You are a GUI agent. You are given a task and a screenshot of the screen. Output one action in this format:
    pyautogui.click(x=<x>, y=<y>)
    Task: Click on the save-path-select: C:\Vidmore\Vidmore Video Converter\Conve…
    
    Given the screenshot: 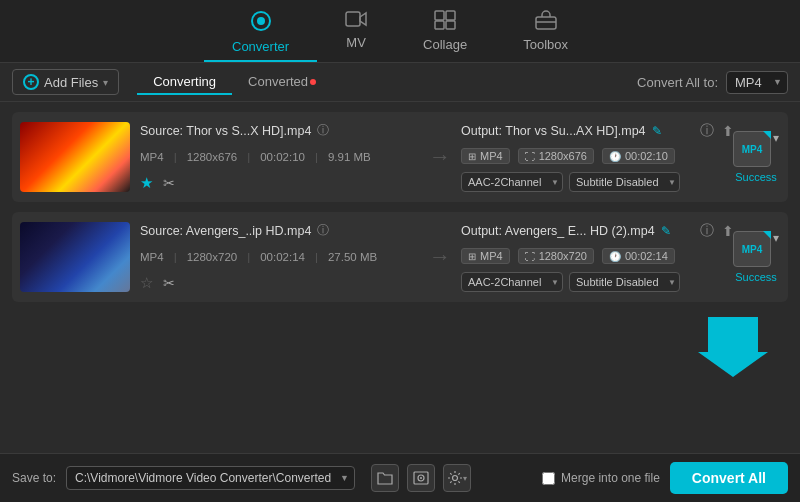 What is the action you would take?
    pyautogui.click(x=210, y=478)
    